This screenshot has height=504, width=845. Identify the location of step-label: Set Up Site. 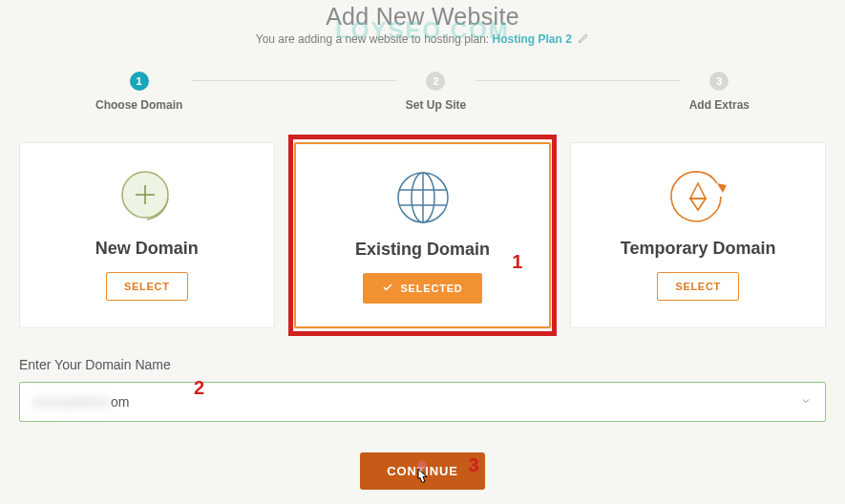
(435, 105).